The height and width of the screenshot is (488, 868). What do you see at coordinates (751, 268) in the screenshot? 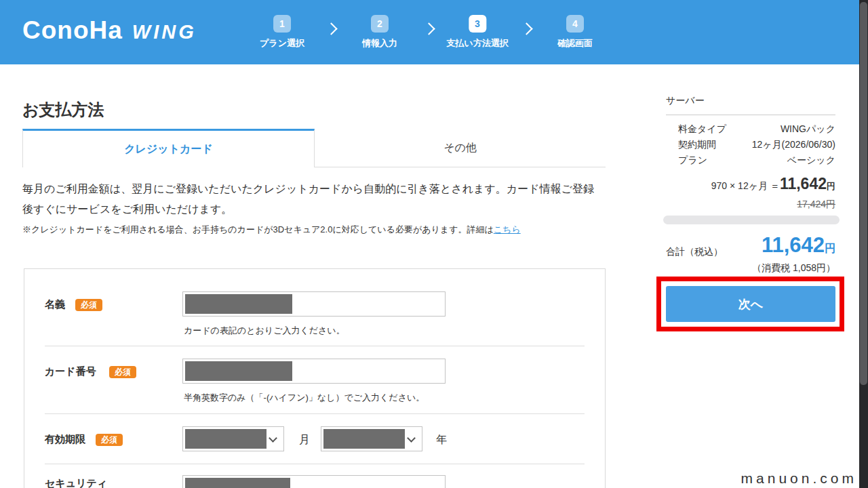
I see `tax-note: （消費税 1,058円）` at bounding box center [751, 268].